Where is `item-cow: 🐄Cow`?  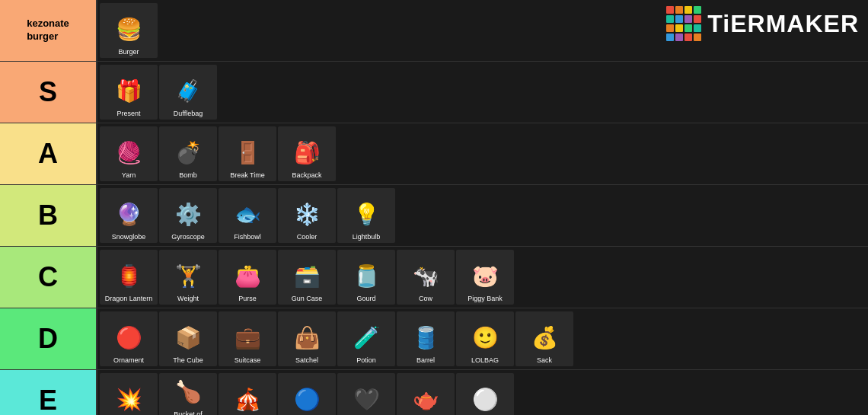 item-cow: 🐄Cow is located at coordinates (426, 277).